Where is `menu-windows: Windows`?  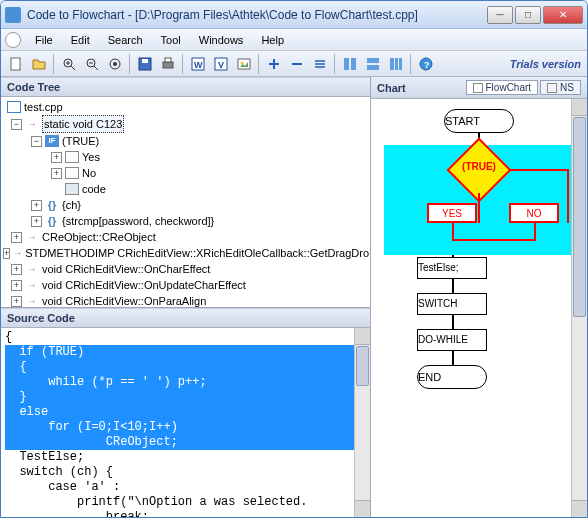
menu-windows: Windows is located at coordinates (222, 40).